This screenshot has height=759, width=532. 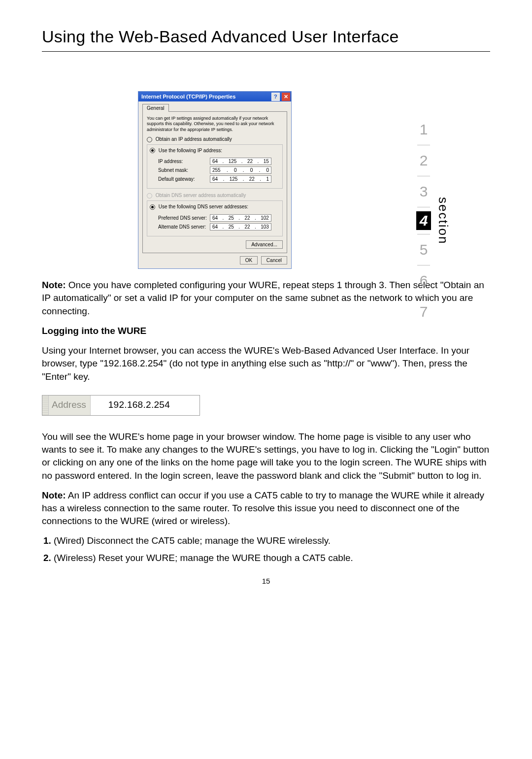 What do you see at coordinates (424, 192) in the screenshot?
I see `section-nav-3: 3` at bounding box center [424, 192].